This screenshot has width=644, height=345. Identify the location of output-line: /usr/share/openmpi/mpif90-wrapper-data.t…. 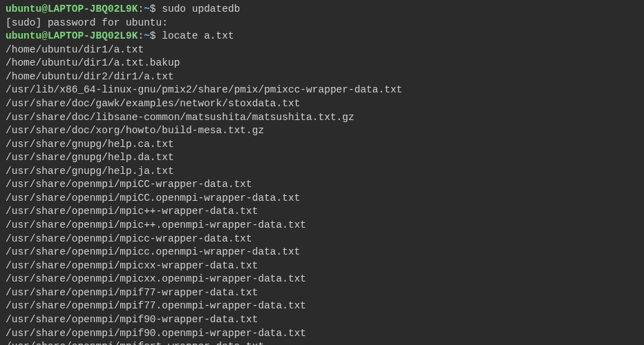
(322, 320).